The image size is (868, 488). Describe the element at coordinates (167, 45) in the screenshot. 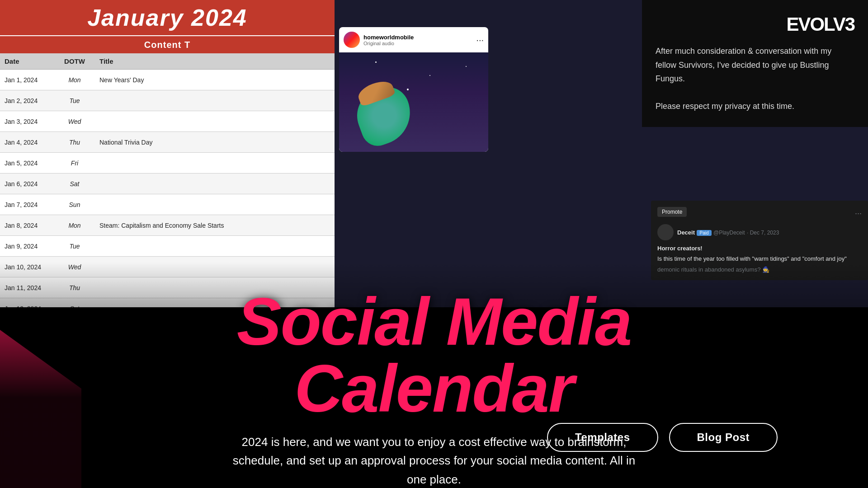

I see `content-tab-label: Content T` at that location.